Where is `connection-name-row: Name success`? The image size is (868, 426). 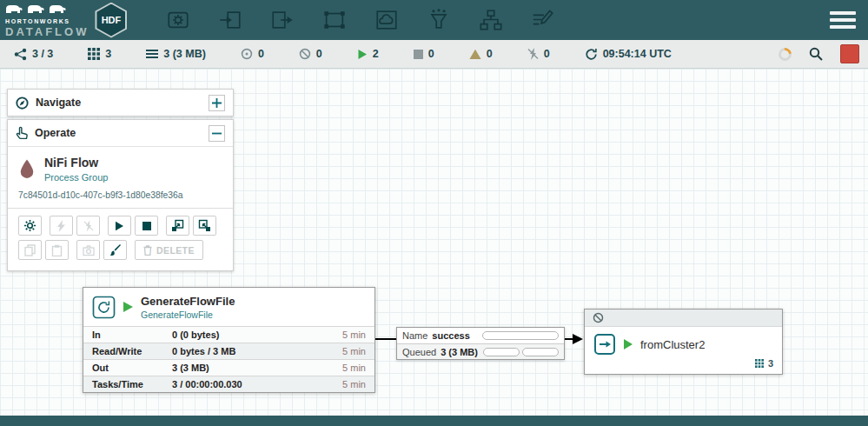 connection-name-row: Name success is located at coordinates (480, 336).